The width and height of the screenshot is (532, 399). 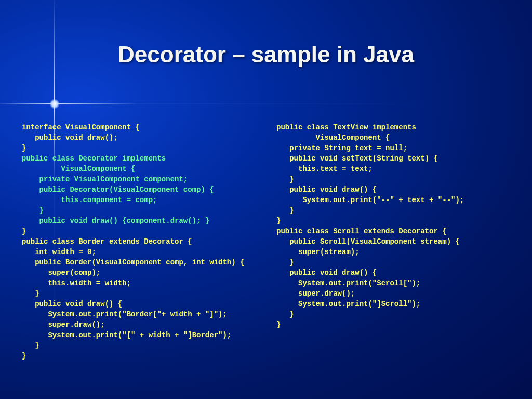 I want to click on code-line: System.out.print("]Scroll");, so click(x=348, y=304).